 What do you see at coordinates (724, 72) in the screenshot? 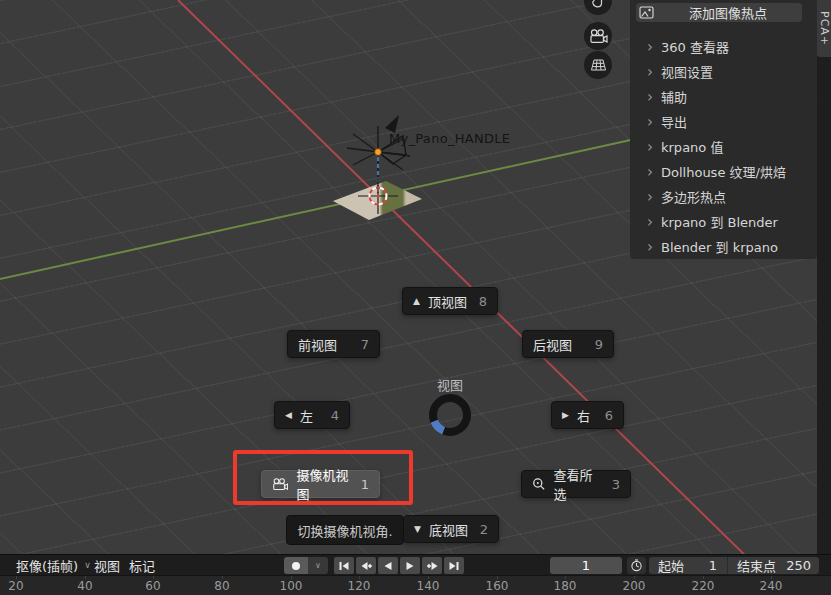
I see `sidebar-item-view-settings: 视图设置` at bounding box center [724, 72].